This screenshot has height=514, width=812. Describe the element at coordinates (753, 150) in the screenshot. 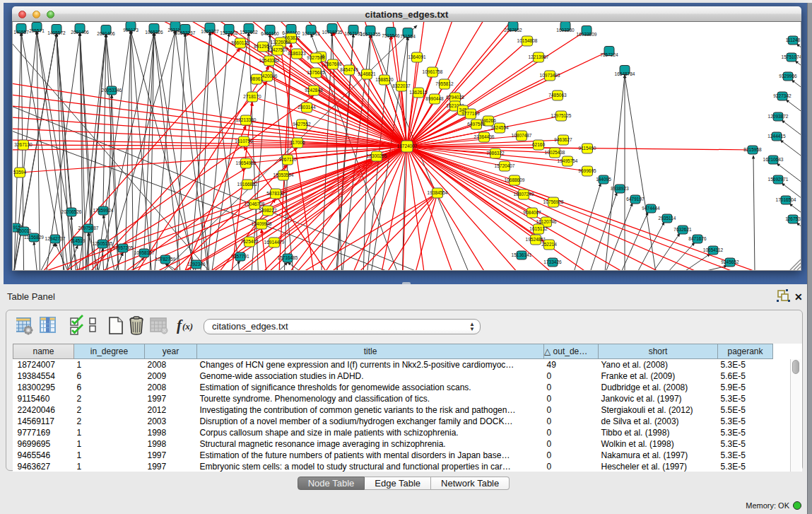

I see `svg-text: 8215958` at that location.